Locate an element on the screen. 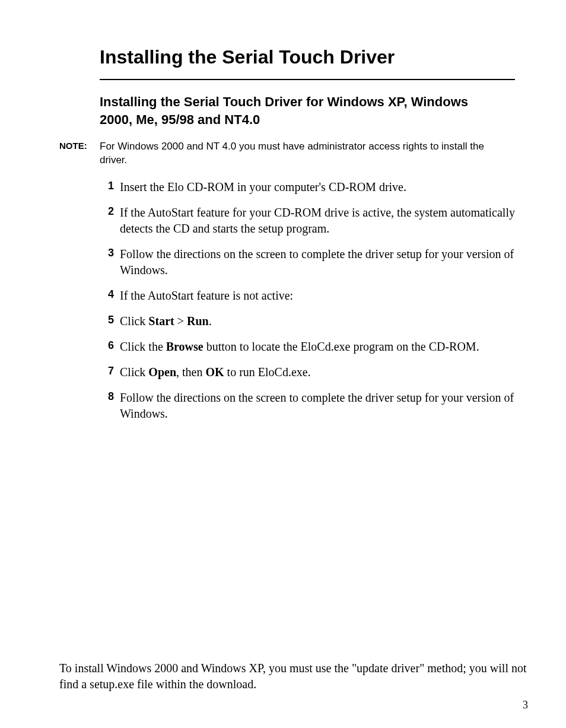  section-title: Installing the Serial Touch Driver is located at coordinates (314, 57).